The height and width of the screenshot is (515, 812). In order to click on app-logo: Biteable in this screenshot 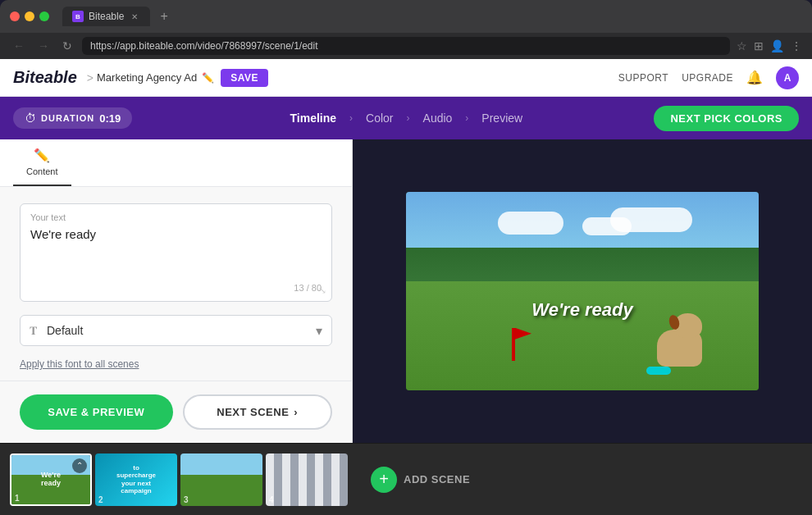, I will do `click(45, 77)`.